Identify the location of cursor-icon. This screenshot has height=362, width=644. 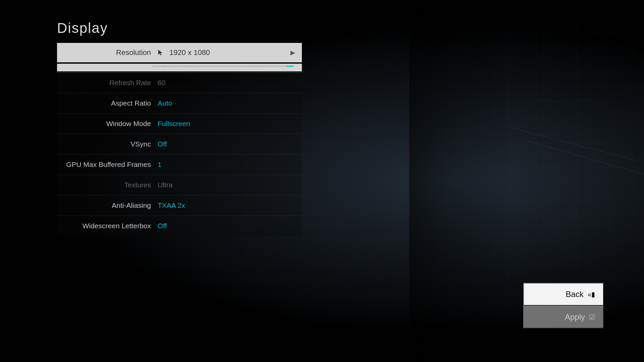
(161, 53).